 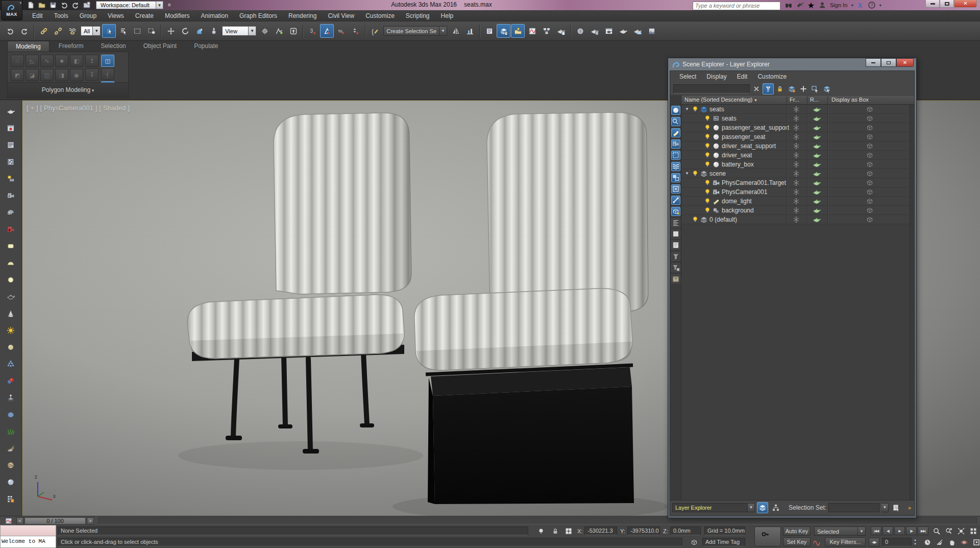 I want to click on sphere-icon, so click(x=11, y=482).